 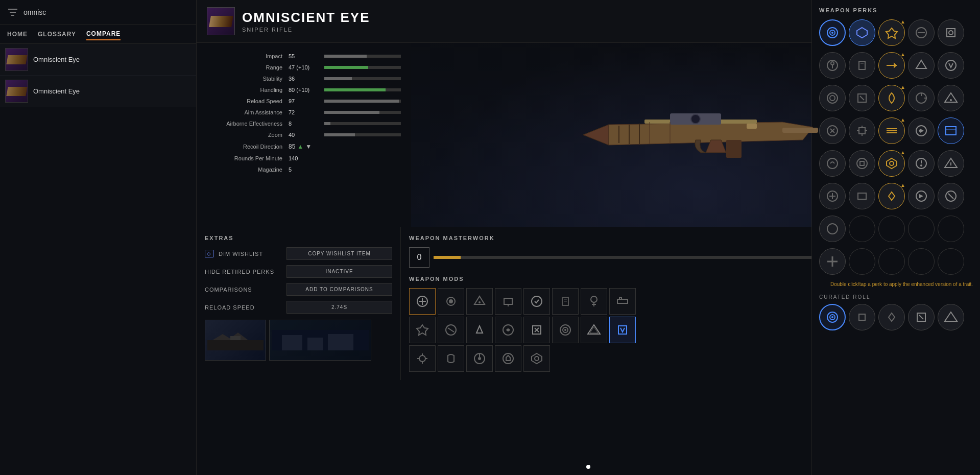 I want to click on stat-value: 55, so click(x=306, y=56).